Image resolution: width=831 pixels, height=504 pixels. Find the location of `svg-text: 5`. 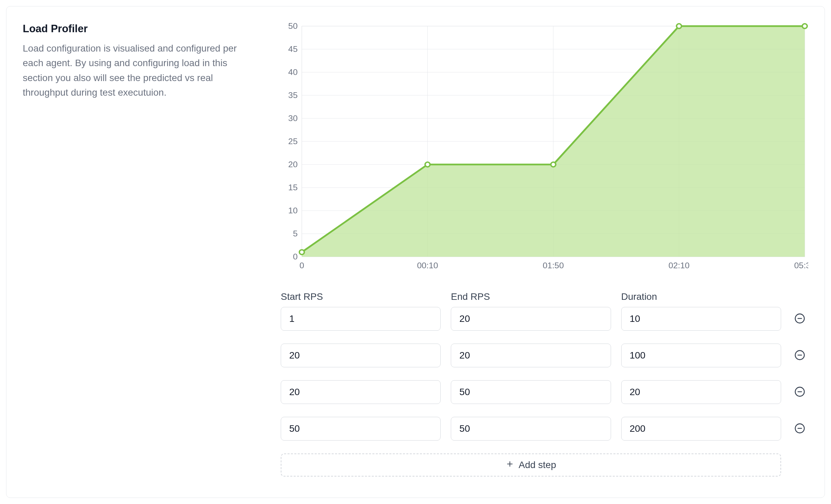

svg-text: 5 is located at coordinates (295, 233).